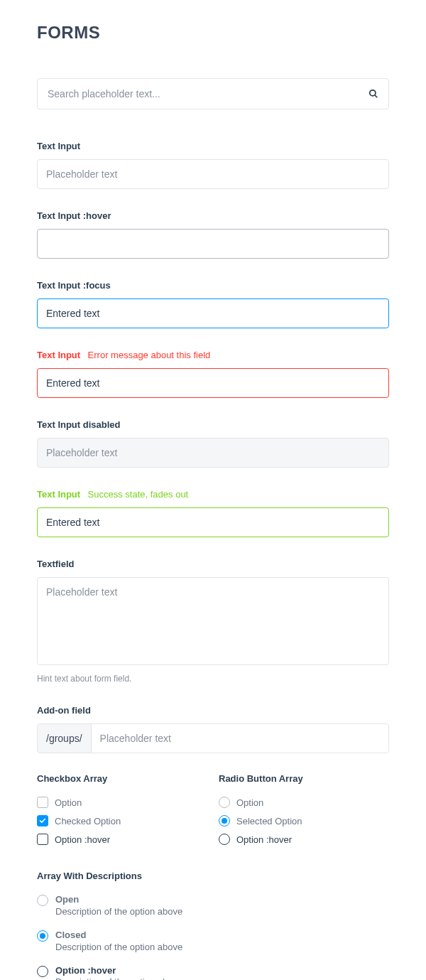 This screenshot has width=426, height=980. I want to click on text-input-disabled-label: Text Input disabled, so click(79, 425).